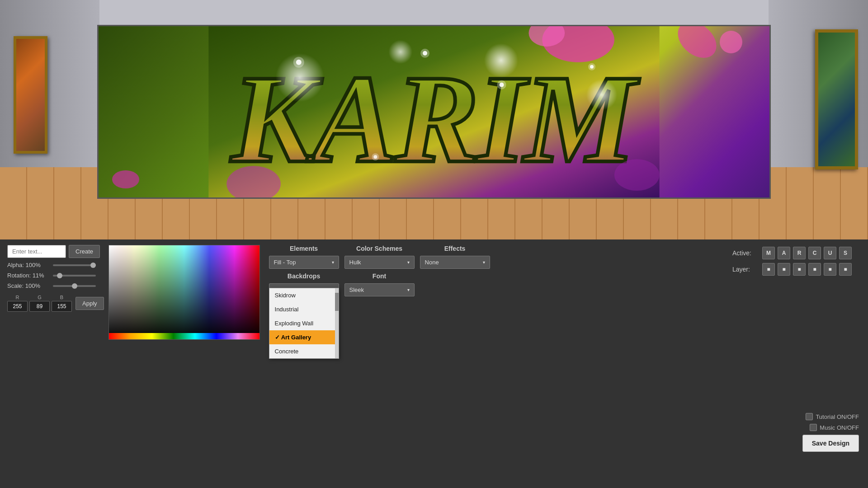  Describe the element at coordinates (304, 249) in the screenshot. I see `elements-title: Elements` at that location.